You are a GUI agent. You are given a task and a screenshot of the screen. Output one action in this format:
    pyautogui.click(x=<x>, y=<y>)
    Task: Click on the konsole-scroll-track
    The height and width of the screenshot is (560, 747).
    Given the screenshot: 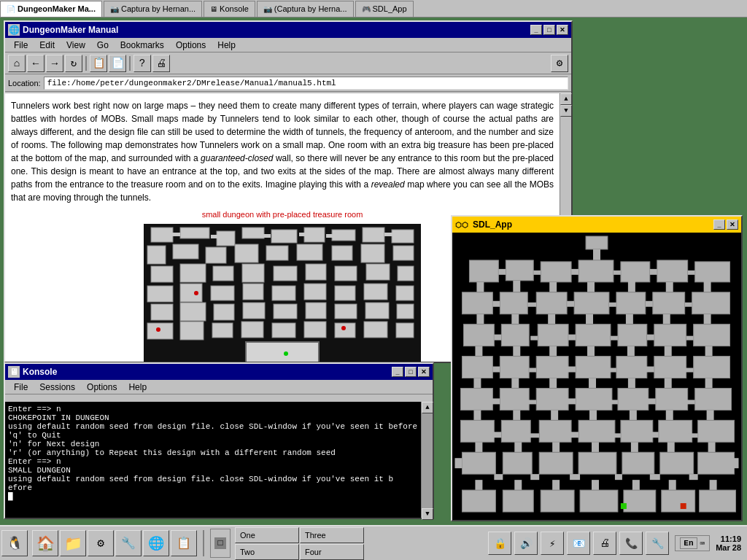 What is the action you would take?
    pyautogui.click(x=427, y=461)
    